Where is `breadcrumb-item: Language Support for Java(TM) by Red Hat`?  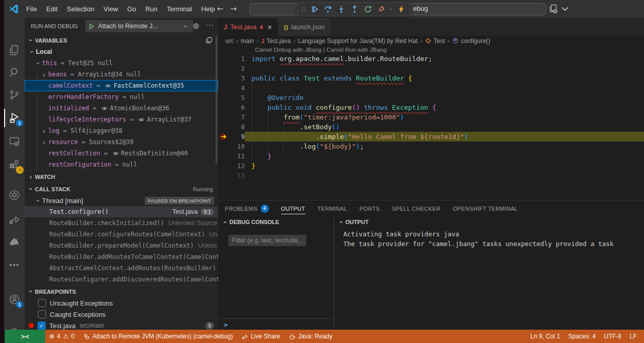
breadcrumb-item: Language Support for Java(TM) by Red Hat is located at coordinates (358, 41).